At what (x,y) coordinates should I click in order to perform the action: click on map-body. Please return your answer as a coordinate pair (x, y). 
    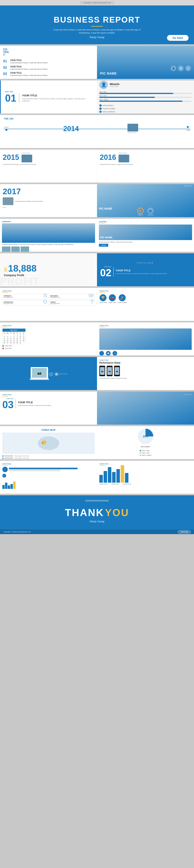
    Looking at the image, I should click on (48, 443).